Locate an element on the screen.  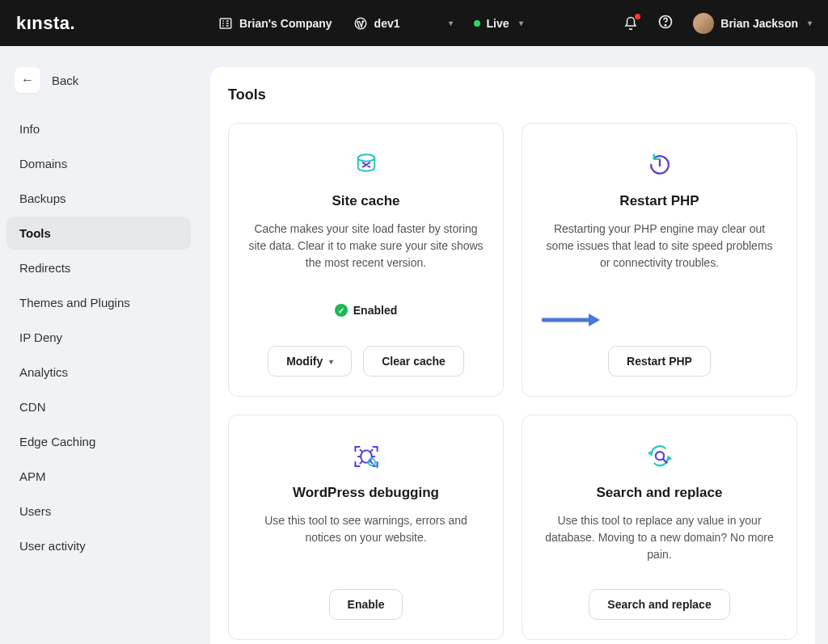
notification-dot is located at coordinates (637, 16).